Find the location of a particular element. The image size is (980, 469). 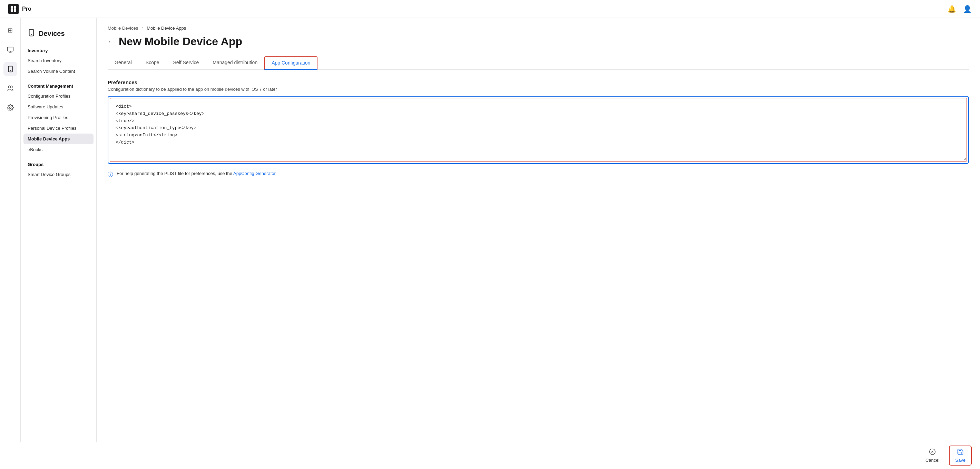

nav-sidebar: Devices Inventory Search Inventory Searc… is located at coordinates (59, 243).